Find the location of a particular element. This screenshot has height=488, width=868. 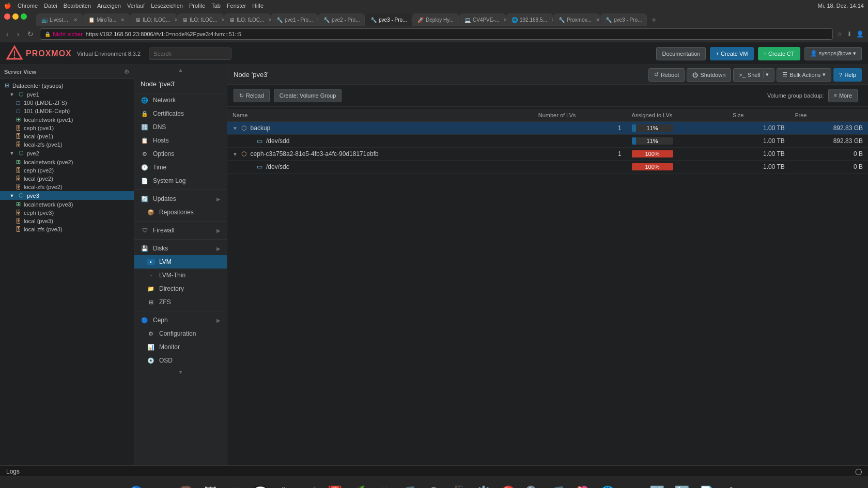

menu-anzeigen: Anzeigen is located at coordinates (109, 6).